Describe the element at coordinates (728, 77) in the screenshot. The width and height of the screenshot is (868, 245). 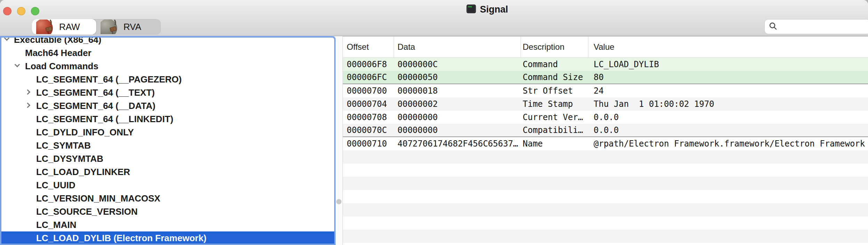
I see `cell-value: 80` at that location.